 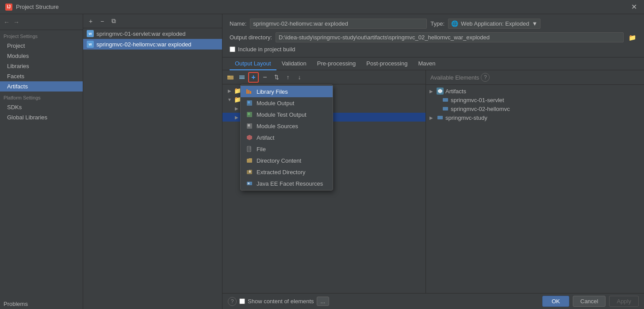 What do you see at coordinates (535, 118) in the screenshot?
I see `avail-item-springmvc-study: ▶ springmvc-study` at bounding box center [535, 118].